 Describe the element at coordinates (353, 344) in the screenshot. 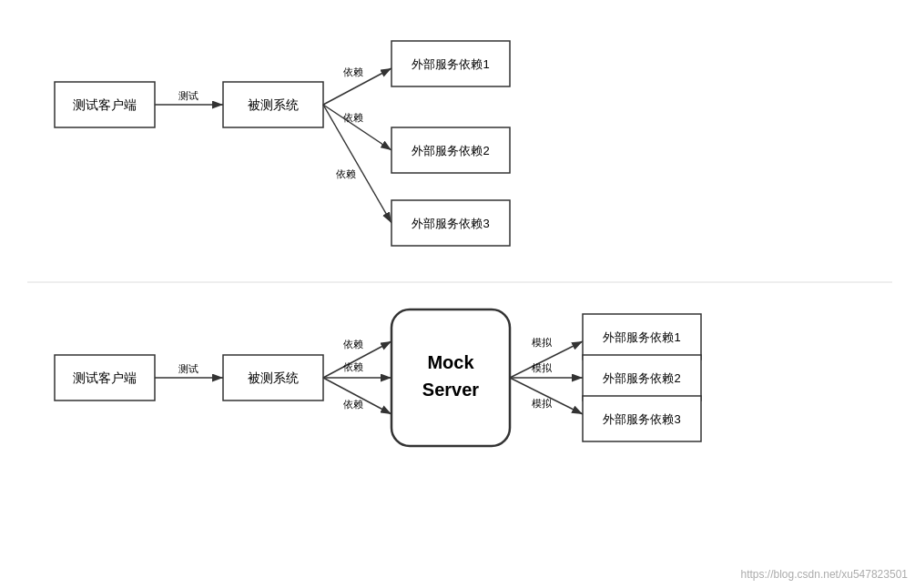

I see `bot-dep1-label: 依赖` at that location.